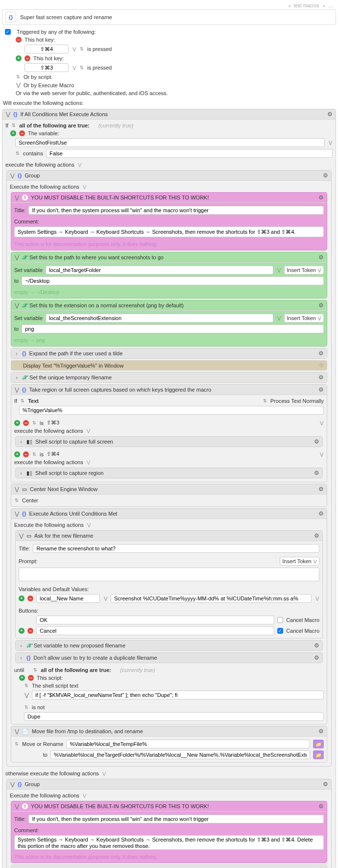 The image size is (338, 868). What do you see at coordinates (297, 401) in the screenshot?
I see `process-text-label: Process Text Normally` at bounding box center [297, 401].